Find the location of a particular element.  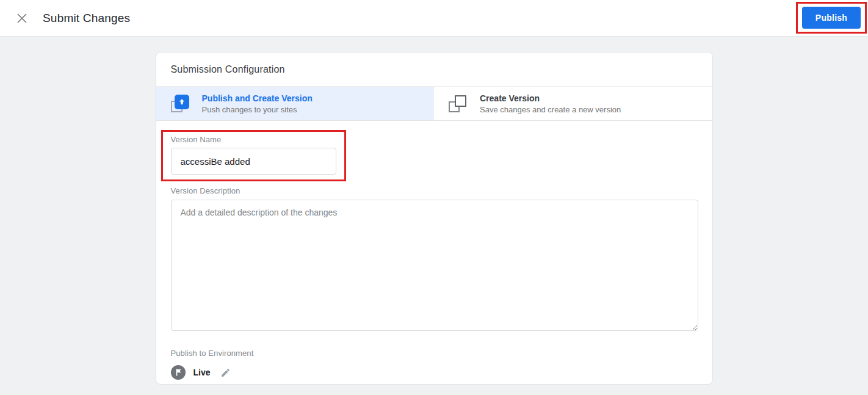

publish-button: Publish is located at coordinates (831, 18).